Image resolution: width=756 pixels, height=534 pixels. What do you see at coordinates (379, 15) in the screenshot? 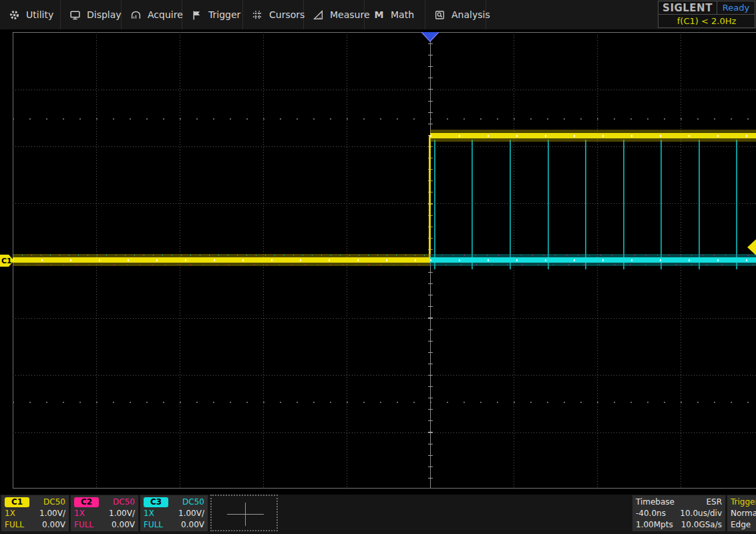
I see `math-icon: M` at bounding box center [379, 15].